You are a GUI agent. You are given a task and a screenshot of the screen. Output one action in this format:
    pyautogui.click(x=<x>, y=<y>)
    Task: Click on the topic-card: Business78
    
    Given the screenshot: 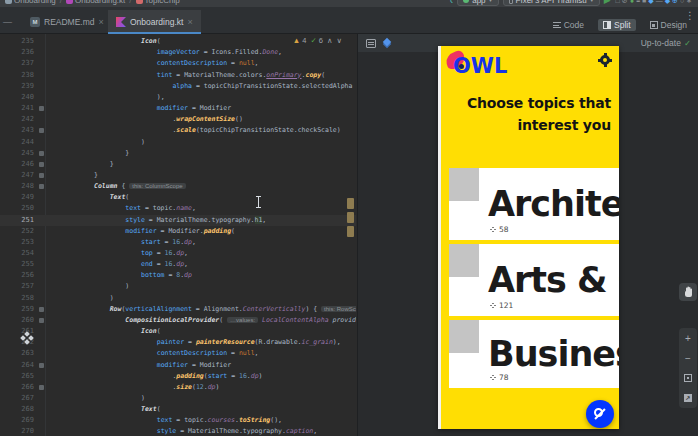 What is the action you would take?
    pyautogui.click(x=534, y=354)
    